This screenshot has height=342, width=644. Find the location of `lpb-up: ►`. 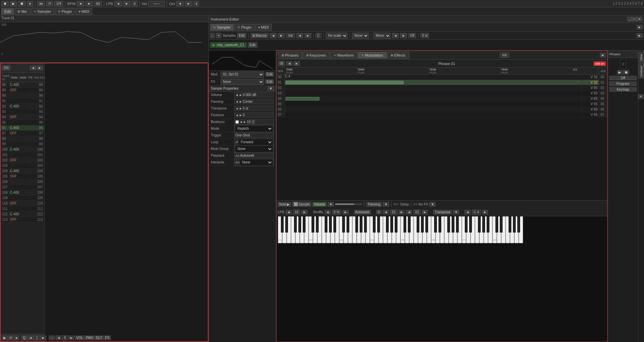

lpb-up: ► is located at coordinates (127, 4).